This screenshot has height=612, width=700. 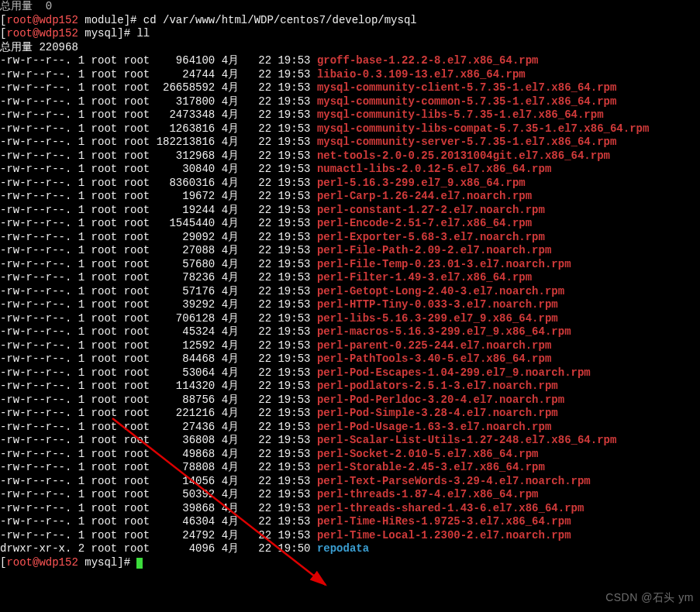 I want to click on total-line: 总用量 220968, so click(x=350, y=48).